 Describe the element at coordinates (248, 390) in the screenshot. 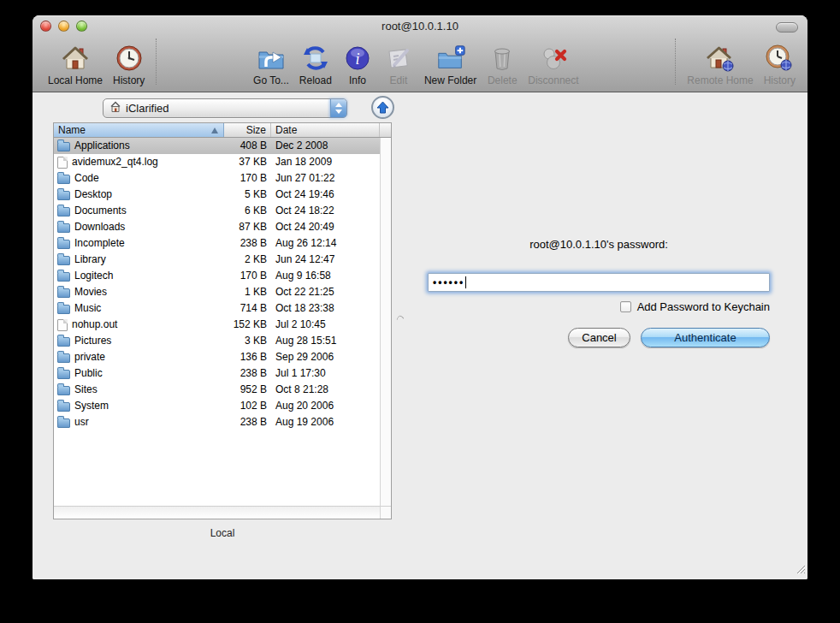

I see `file-size: 952 B` at that location.